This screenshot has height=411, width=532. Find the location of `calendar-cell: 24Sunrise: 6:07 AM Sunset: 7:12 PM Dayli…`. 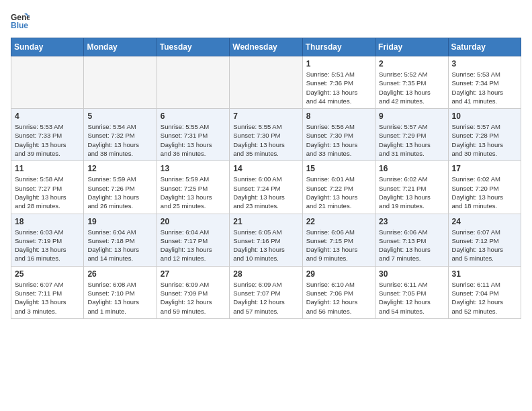

calendar-cell: 24Sunrise: 6:07 AM Sunset: 7:12 PM Dayli… is located at coordinates (484, 240).